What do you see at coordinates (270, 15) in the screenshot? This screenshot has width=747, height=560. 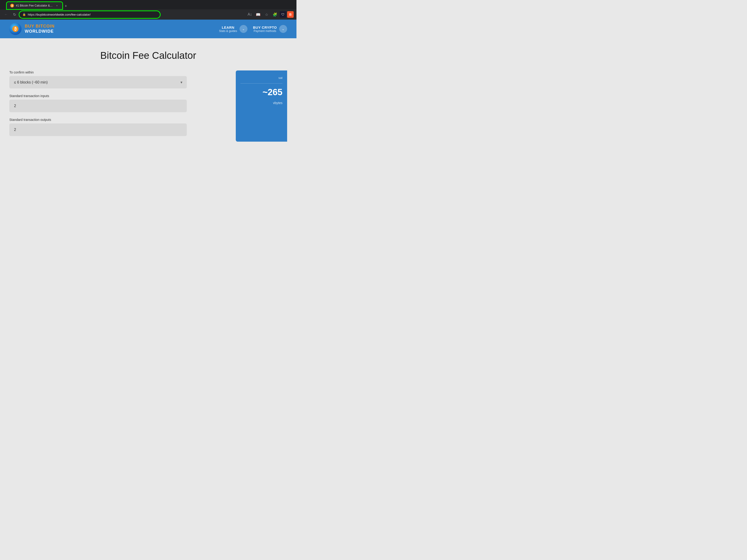 I see `browser-actions: A↕ 📖 ☆ 🧩 🛡 B` at bounding box center [270, 15].